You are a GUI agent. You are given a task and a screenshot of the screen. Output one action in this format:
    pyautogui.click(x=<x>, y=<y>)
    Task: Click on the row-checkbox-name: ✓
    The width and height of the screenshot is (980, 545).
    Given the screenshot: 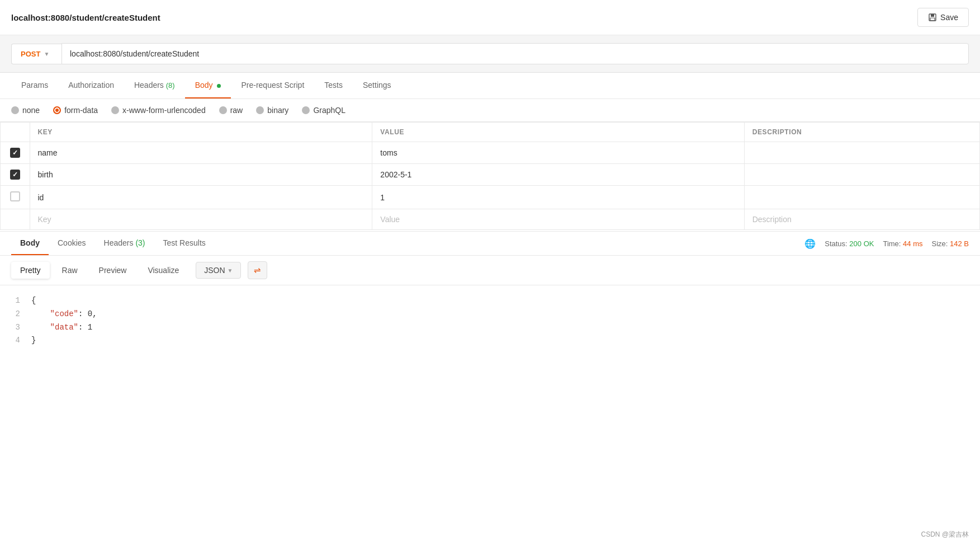 What is the action you would take?
    pyautogui.click(x=15, y=153)
    